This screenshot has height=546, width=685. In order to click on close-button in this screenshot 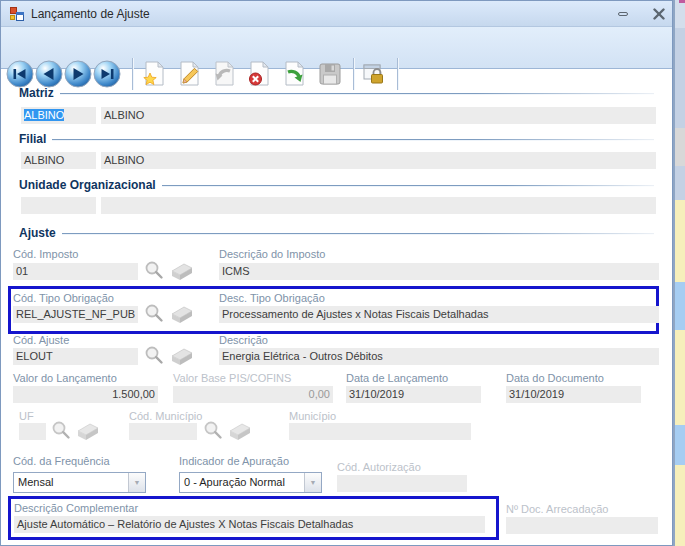, I will do `click(659, 14)`.